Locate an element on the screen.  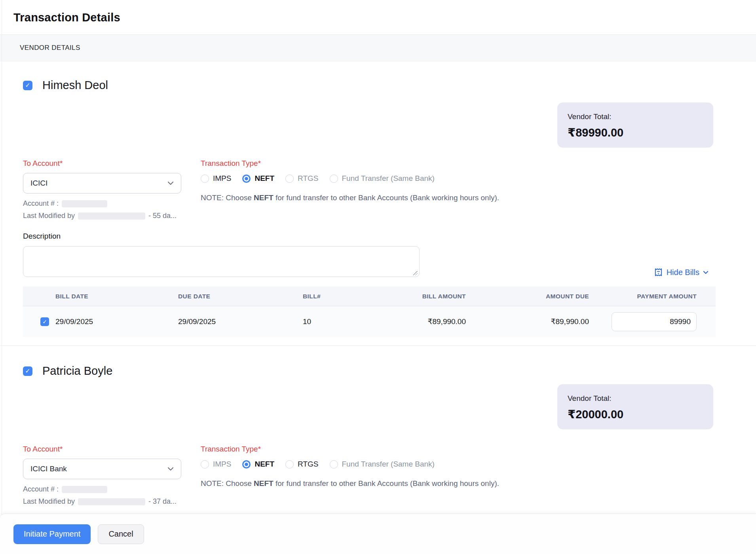
bill-no-cell: 10 is located at coordinates (346, 322).